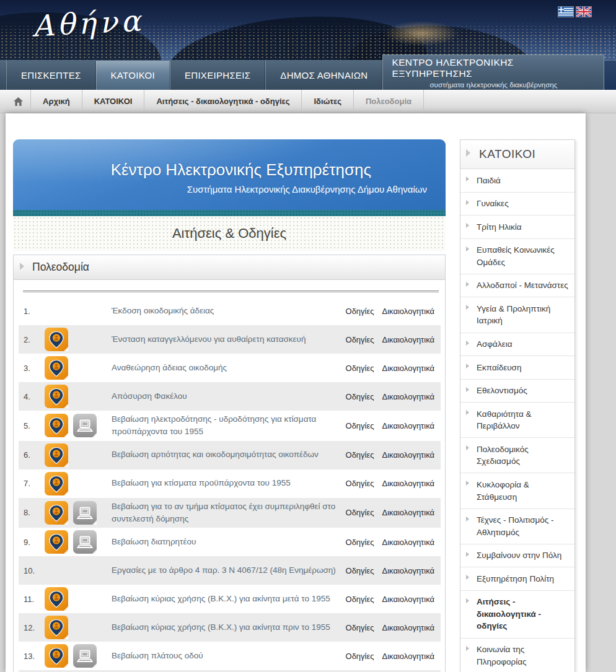 The image size is (616, 672). What do you see at coordinates (517, 345) in the screenshot?
I see `sidebar-item: Ασφάλεια` at bounding box center [517, 345].